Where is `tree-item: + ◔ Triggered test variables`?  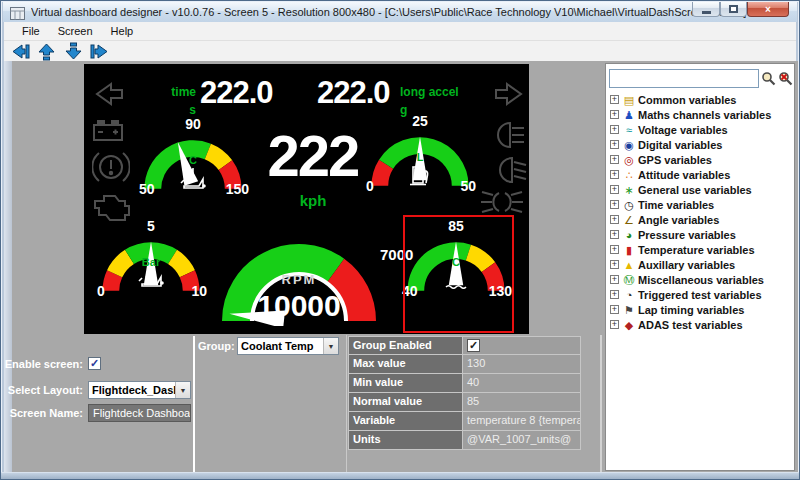 tree-item: + ◔ Triggered test variables is located at coordinates (700, 294).